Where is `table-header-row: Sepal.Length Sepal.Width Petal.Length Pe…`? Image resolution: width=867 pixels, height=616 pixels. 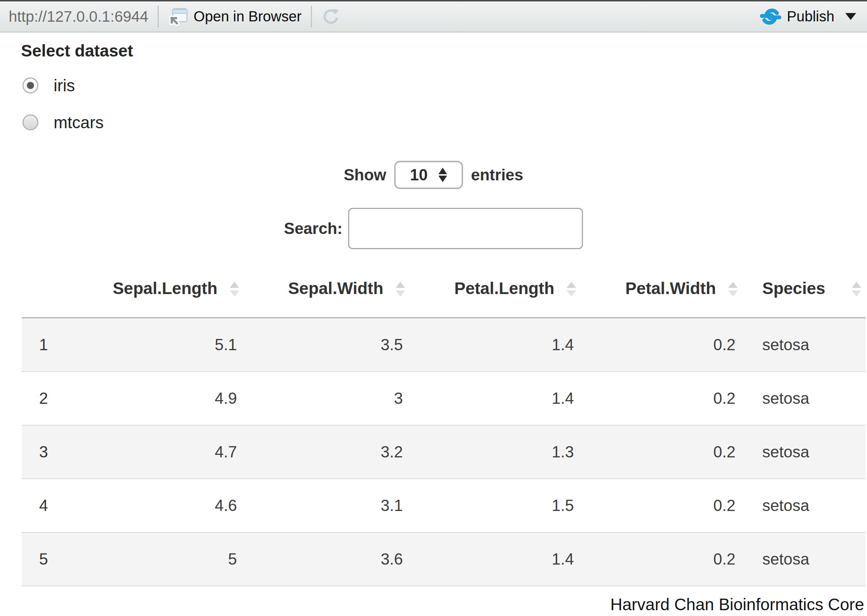
table-header-row: Sepal.Length Sepal.Width Petal.Length Pe… is located at coordinates (444, 294).